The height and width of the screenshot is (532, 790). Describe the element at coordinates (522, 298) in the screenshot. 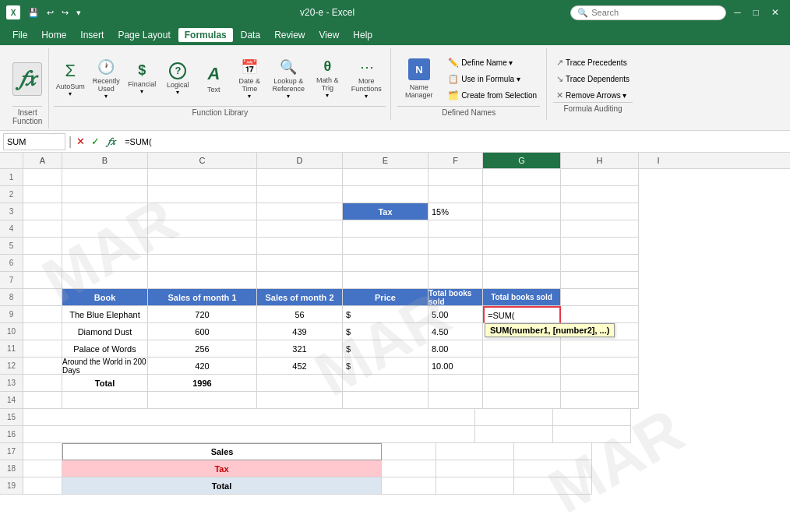

I see `cell-g8: Total books sold` at that location.